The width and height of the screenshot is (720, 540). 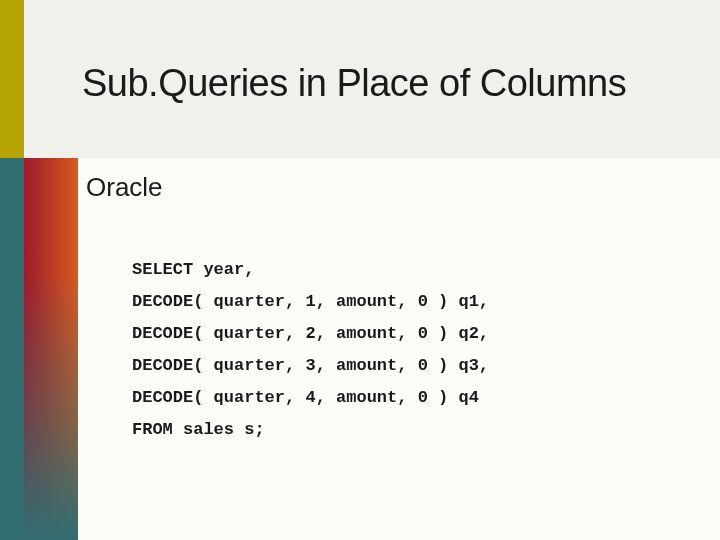 What do you see at coordinates (193, 270) in the screenshot?
I see `code-line: SELECT year,` at bounding box center [193, 270].